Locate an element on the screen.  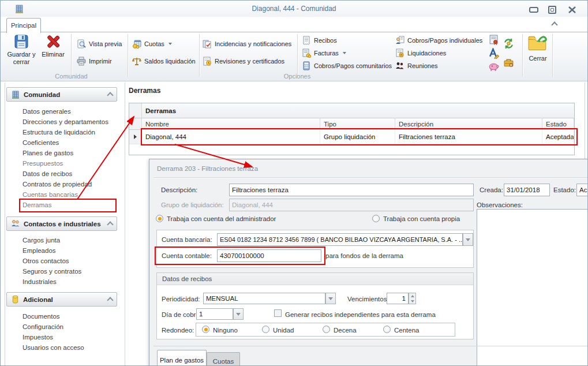
recibos-button: Recibos is located at coordinates (320, 40).